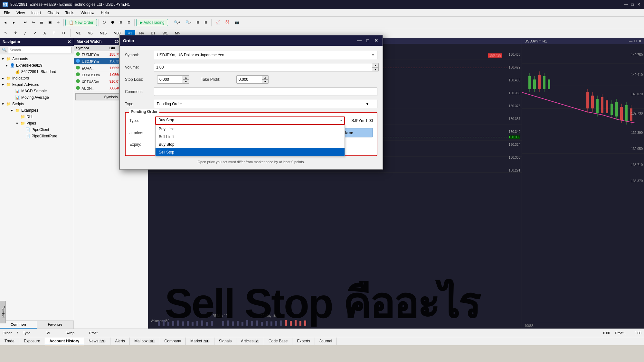 This screenshot has height=362, width=644. Describe the element at coordinates (65, 341) in the screenshot. I see `bottom-tab-account-history: Account History` at that location.